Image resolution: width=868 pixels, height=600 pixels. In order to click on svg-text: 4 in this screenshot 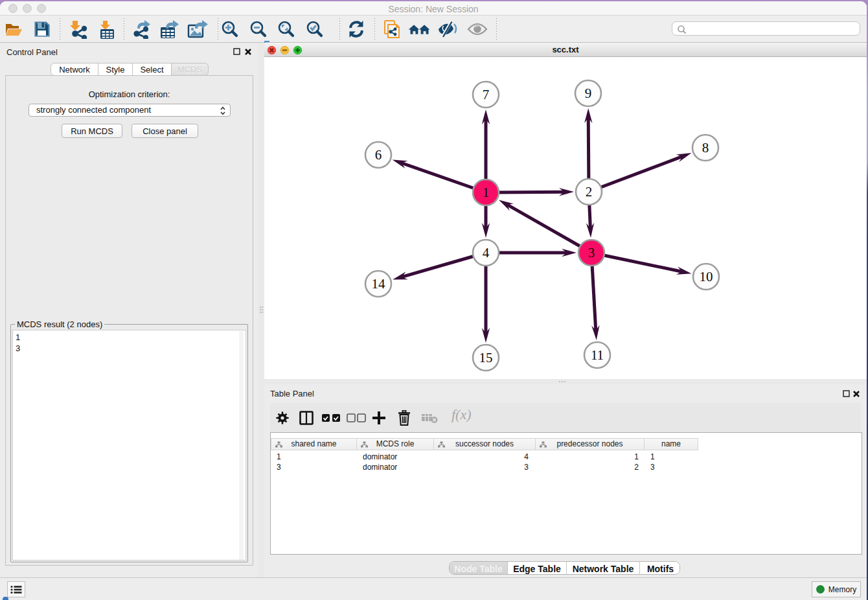, I will do `click(486, 253)`.